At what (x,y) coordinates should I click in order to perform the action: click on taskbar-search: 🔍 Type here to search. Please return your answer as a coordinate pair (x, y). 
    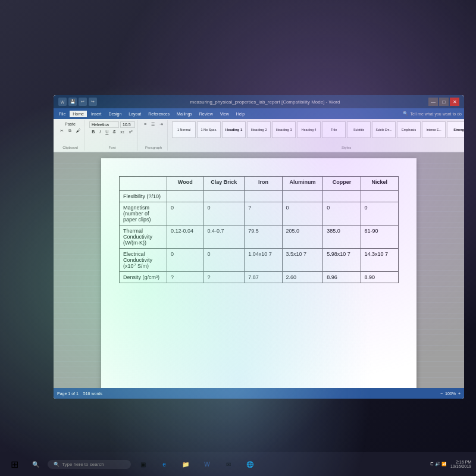
    Looking at the image, I should click on (89, 464).